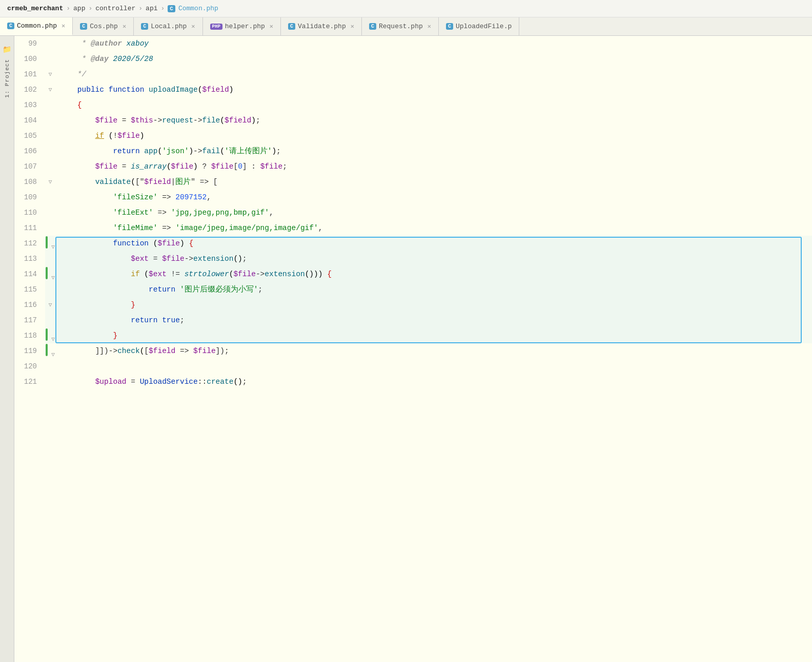  What do you see at coordinates (413, 305) in the screenshot?
I see `table-row: 116 ▽ }` at bounding box center [413, 305].